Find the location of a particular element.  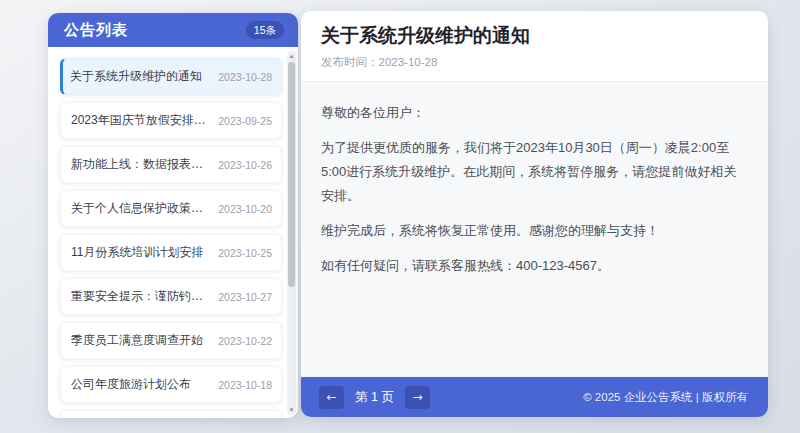

announcement-title: 新功能上线：数据报表导出 is located at coordinates (142, 164).